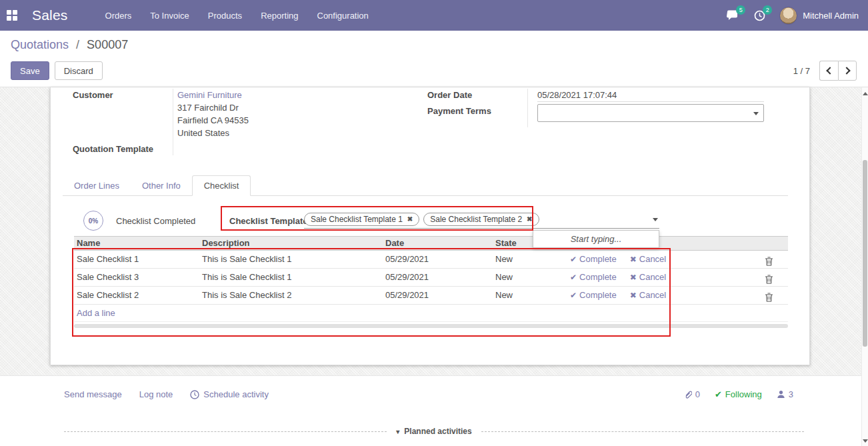  I want to click on x-icon: ✖, so click(633, 295).